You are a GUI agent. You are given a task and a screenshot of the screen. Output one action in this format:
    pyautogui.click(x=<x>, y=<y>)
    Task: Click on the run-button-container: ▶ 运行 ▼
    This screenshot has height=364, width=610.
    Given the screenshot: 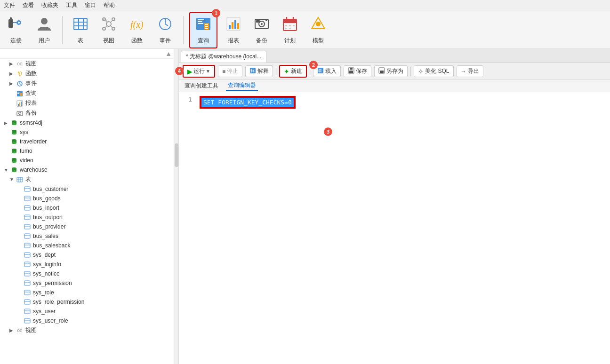 What is the action you would take?
    pyautogui.click(x=199, y=71)
    